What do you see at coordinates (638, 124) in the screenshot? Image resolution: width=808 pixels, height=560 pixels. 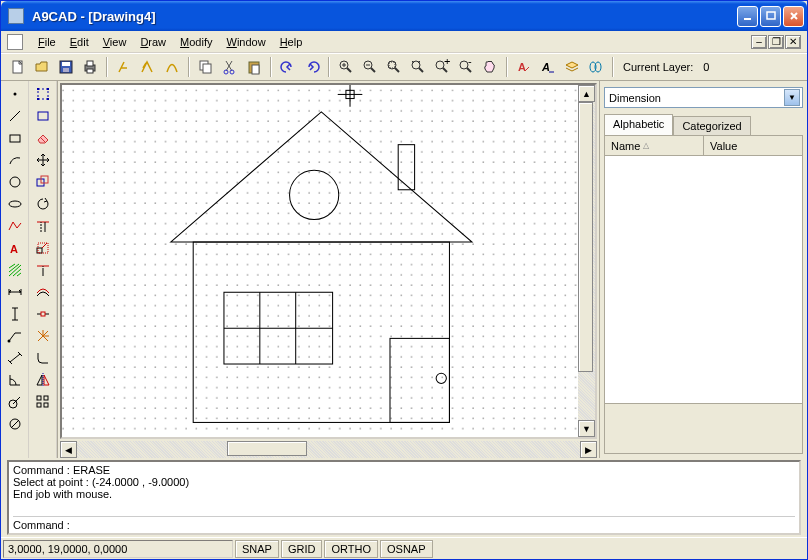 I see `tab-alphabetic: Alphabetic` at bounding box center [638, 124].